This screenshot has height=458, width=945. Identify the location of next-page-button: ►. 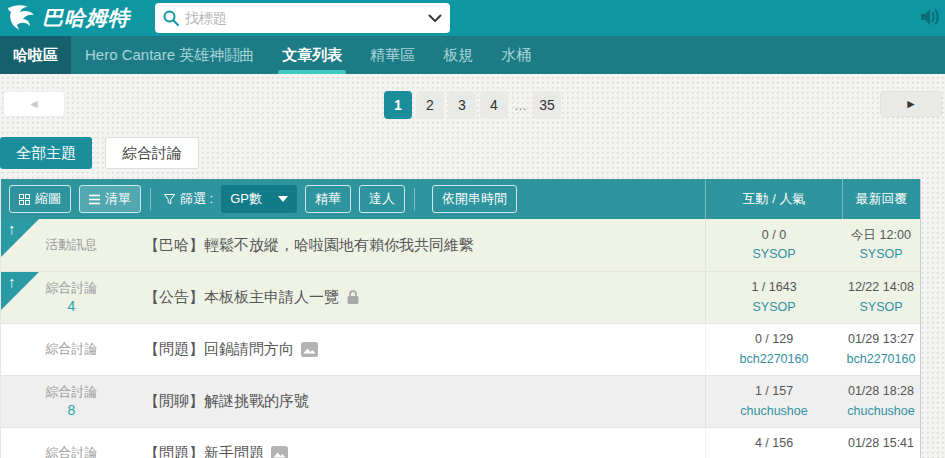
(911, 104).